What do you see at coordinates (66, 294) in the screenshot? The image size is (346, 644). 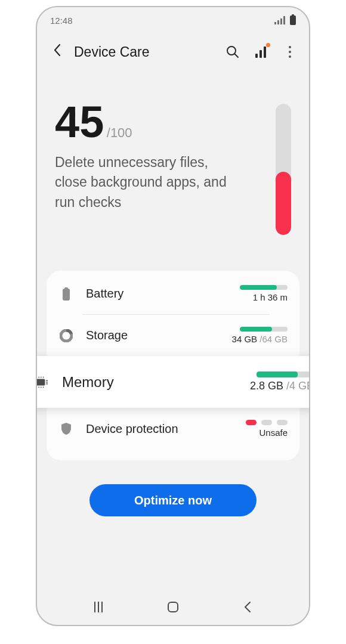 I see `battery-row-icon` at bounding box center [66, 294].